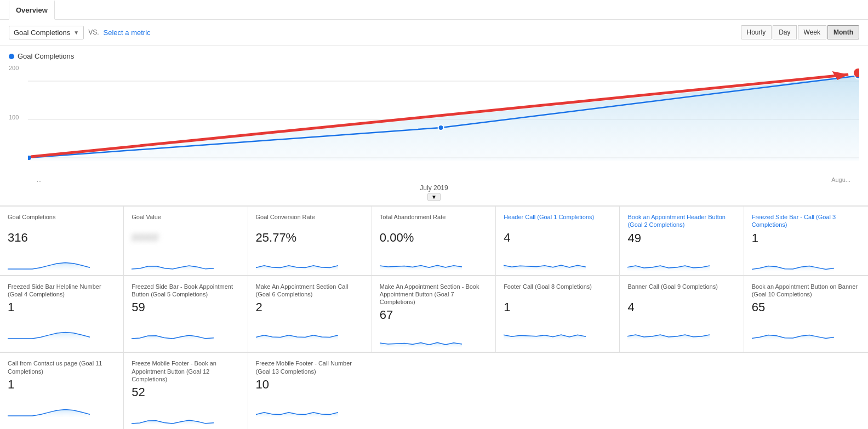  Describe the element at coordinates (61, 367) in the screenshot. I see `metric-title: Call from Contact us page (Goal 11 Compl…` at that location.